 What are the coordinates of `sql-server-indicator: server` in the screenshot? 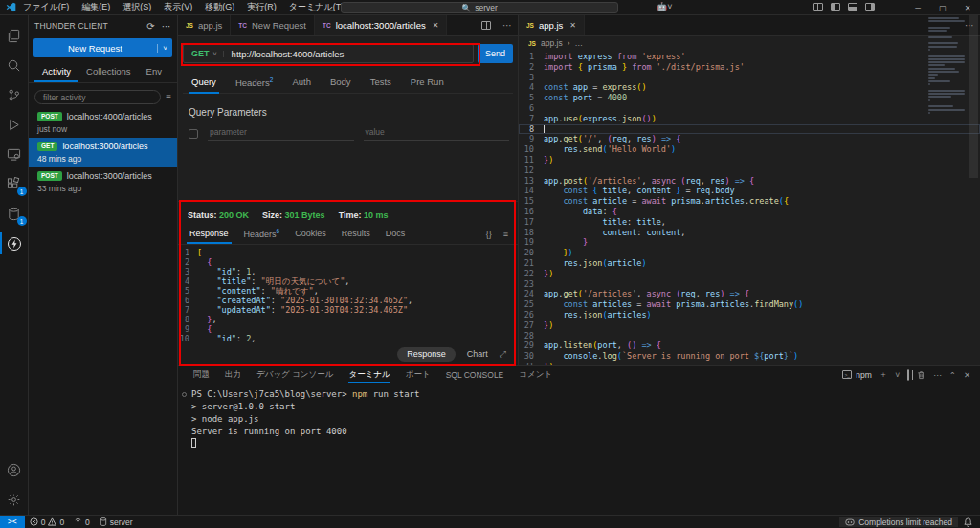 It's located at (117, 522).